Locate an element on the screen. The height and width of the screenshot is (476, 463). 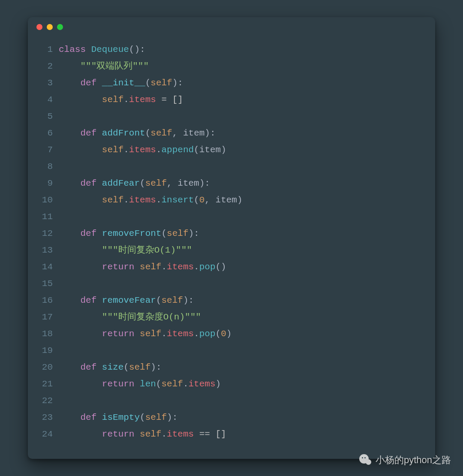
line-number: 11 is located at coordinates (45, 217).